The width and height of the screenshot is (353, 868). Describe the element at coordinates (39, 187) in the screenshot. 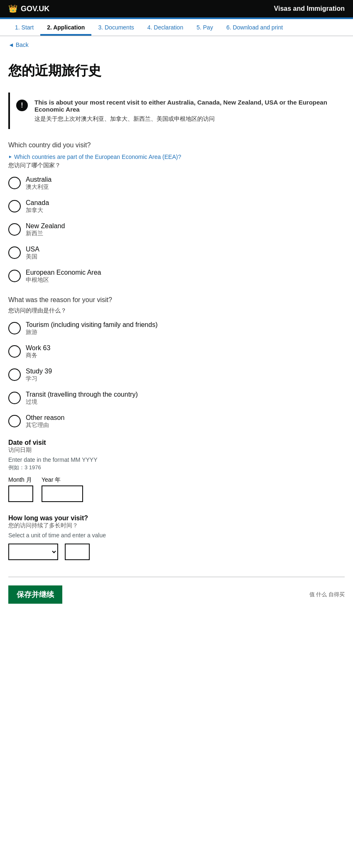

I see `country-zh-australia: 澳大利亚` at that location.